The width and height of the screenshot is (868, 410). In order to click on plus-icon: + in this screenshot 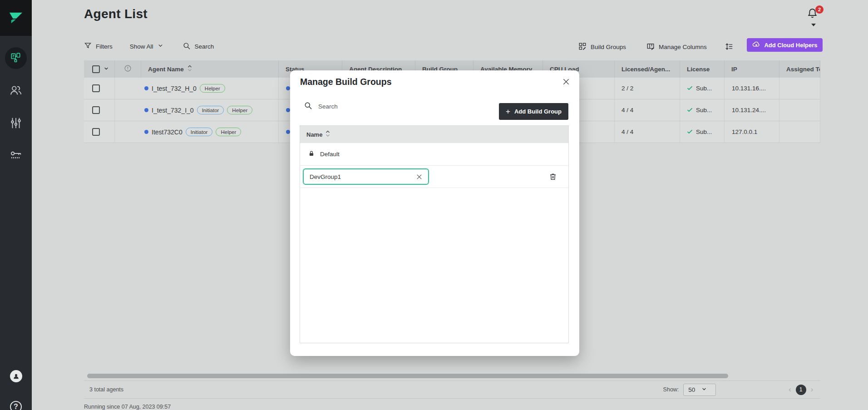, I will do `click(508, 112)`.